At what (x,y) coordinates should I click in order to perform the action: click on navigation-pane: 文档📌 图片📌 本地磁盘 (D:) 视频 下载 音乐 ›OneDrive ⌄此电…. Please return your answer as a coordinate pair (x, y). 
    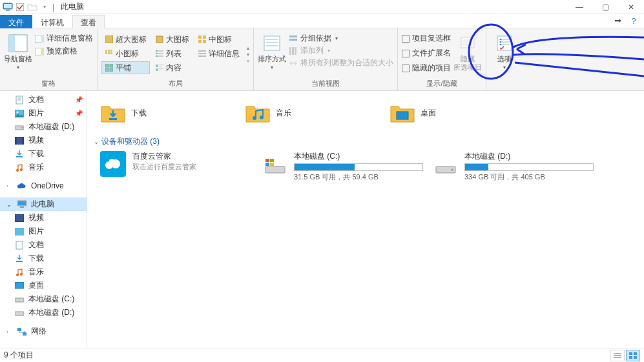
    Looking at the image, I should click on (44, 219).